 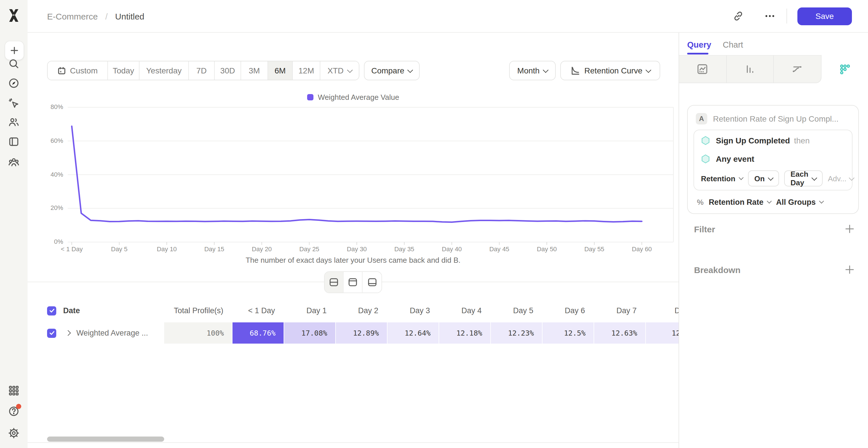 What do you see at coordinates (764, 178) in the screenshot?
I see `on-dropdown: On` at bounding box center [764, 178].